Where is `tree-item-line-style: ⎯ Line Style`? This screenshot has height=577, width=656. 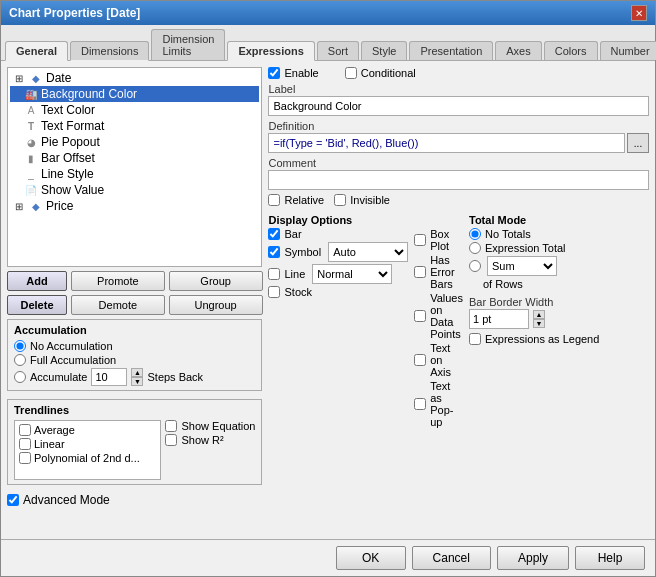 tree-item-line-style: ⎯ Line Style is located at coordinates (134, 174).